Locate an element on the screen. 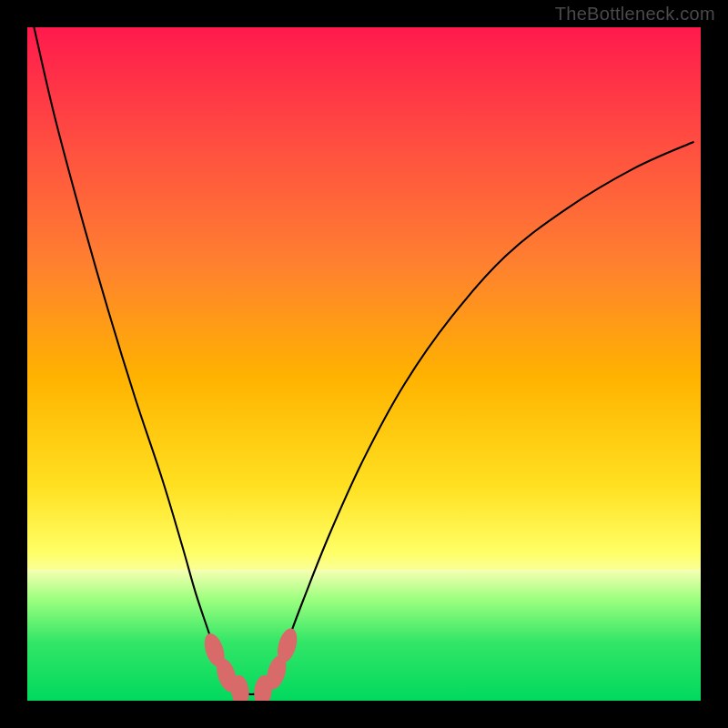 This screenshot has height=728, width=728. valley-markers is located at coordinates (251, 663).